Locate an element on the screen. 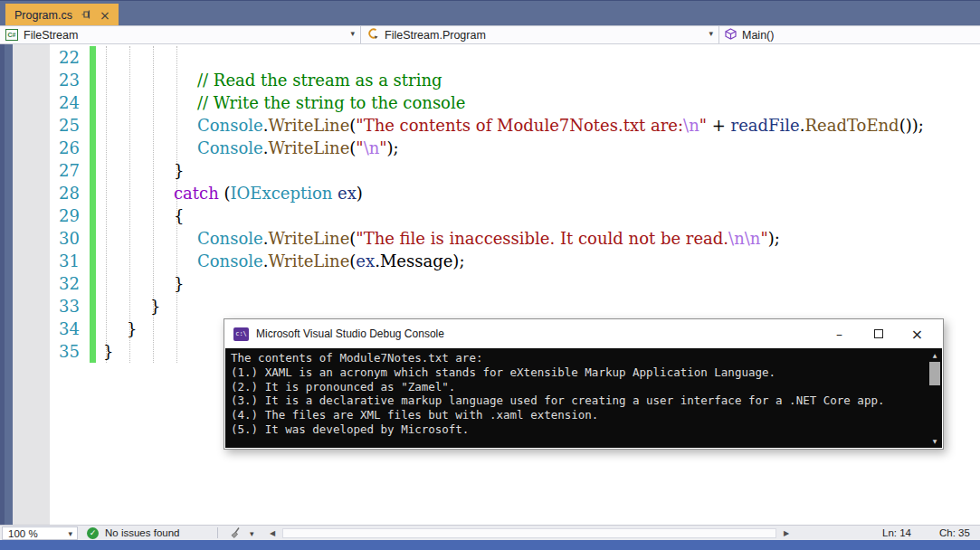 This screenshot has height=550, width=980. code-line: 22 is located at coordinates (490, 58).